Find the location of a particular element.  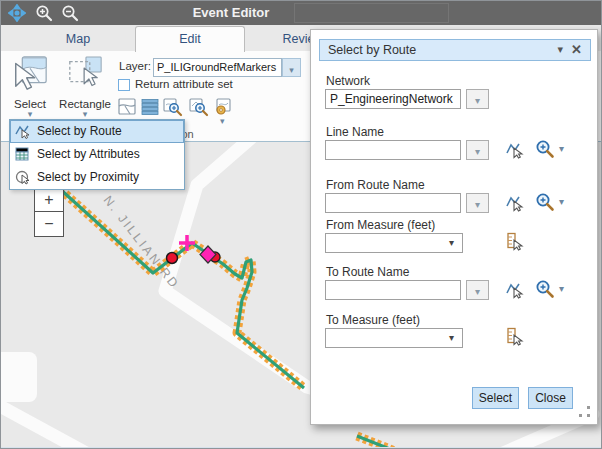

map-zoom-out-button: − is located at coordinates (49, 224).